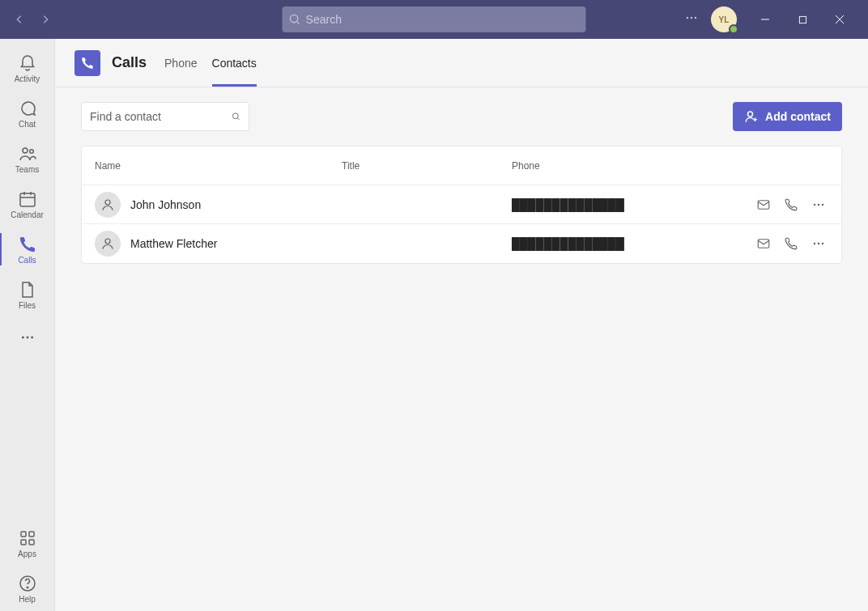 The width and height of the screenshot is (868, 611). I want to click on presence-indicator, so click(734, 29).